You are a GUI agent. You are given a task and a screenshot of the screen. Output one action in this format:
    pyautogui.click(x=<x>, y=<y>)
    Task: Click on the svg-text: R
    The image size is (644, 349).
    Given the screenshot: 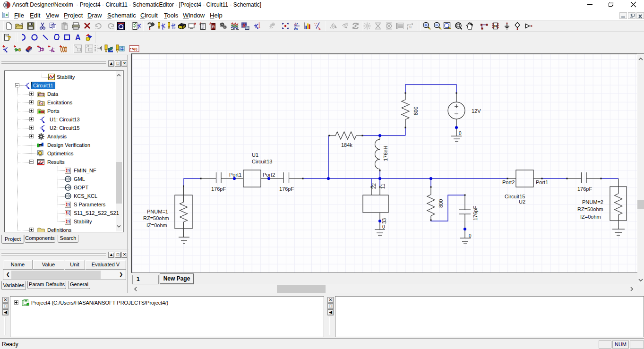 What is the action you would take?
    pyautogui.click(x=214, y=26)
    